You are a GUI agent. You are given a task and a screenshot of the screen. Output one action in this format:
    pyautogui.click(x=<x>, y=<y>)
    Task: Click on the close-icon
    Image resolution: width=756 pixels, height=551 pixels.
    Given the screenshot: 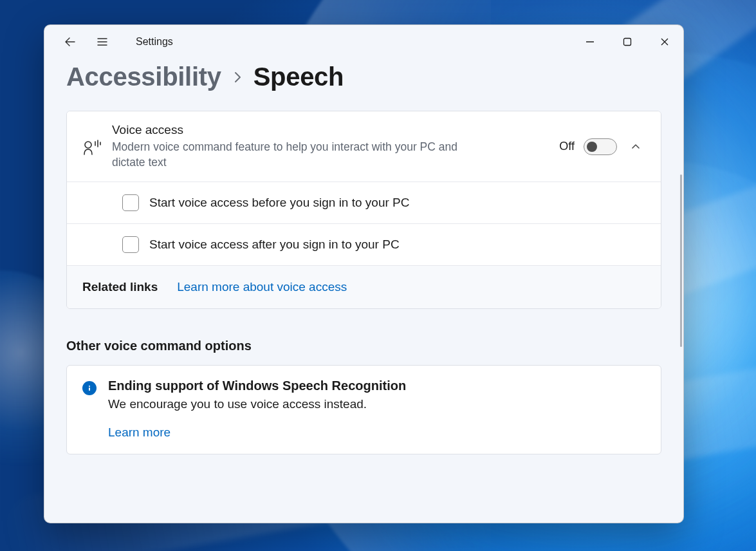 What is the action you would take?
    pyautogui.click(x=665, y=42)
    